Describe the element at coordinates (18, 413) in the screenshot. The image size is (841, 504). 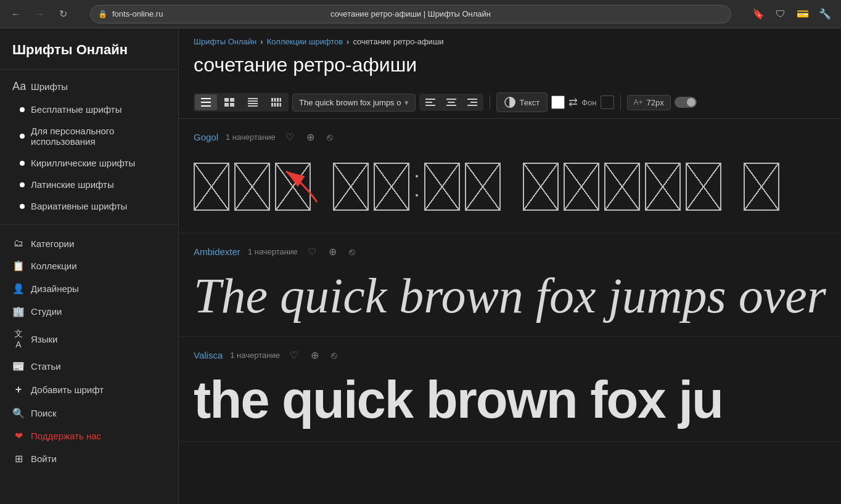
I see `search-icon: 🔍` at that location.